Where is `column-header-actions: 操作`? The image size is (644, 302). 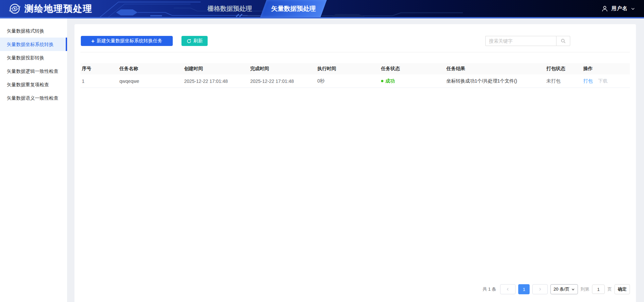 column-header-actions: 操作 is located at coordinates (606, 69).